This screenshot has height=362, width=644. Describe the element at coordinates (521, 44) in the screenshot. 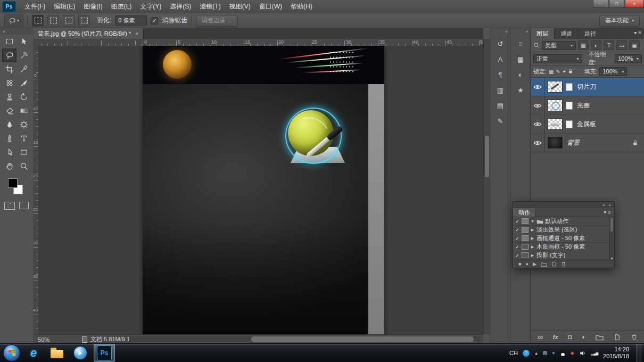

I see `color-panel-icon: ≡` at that location.